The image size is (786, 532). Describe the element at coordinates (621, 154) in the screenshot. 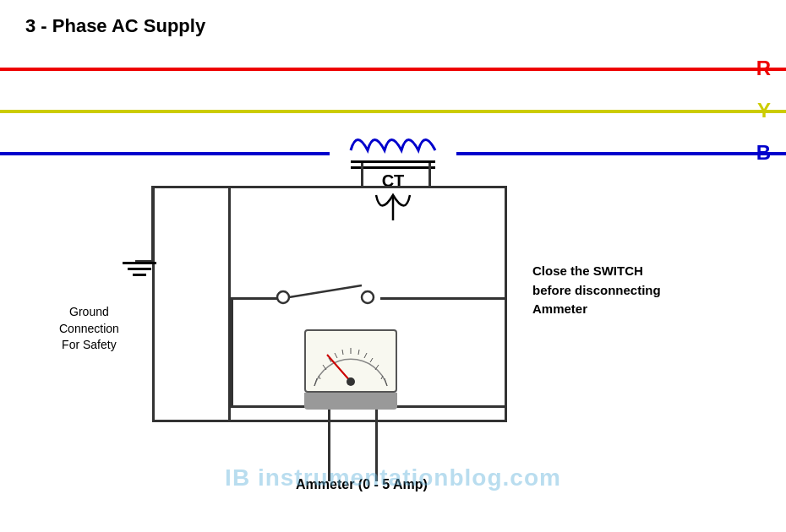

I see `phase-b-line-right` at that location.